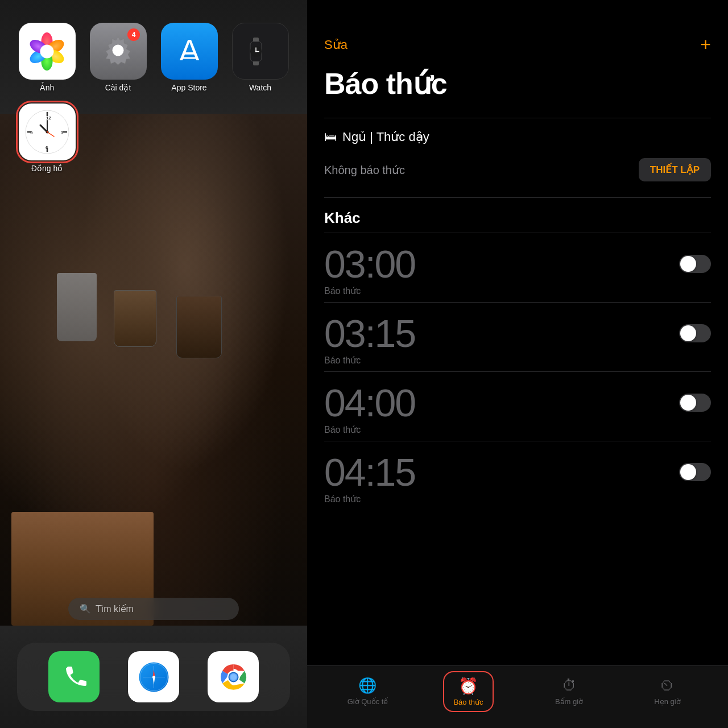  What do you see at coordinates (370, 333) in the screenshot?
I see `alarm-time-display: 03:15` at bounding box center [370, 333].